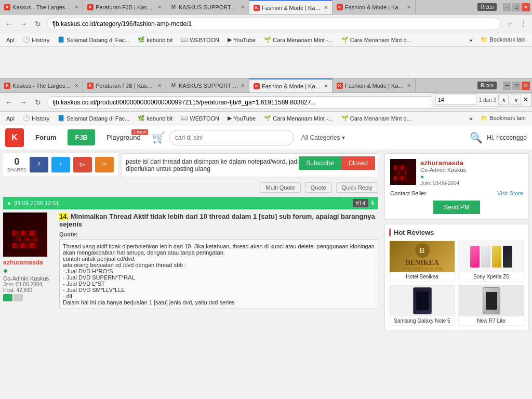 The height and width of the screenshot is (399, 532). What do you see at coordinates (523, 24) in the screenshot?
I see `menu-btn-1: ⋮` at bounding box center [523, 24].